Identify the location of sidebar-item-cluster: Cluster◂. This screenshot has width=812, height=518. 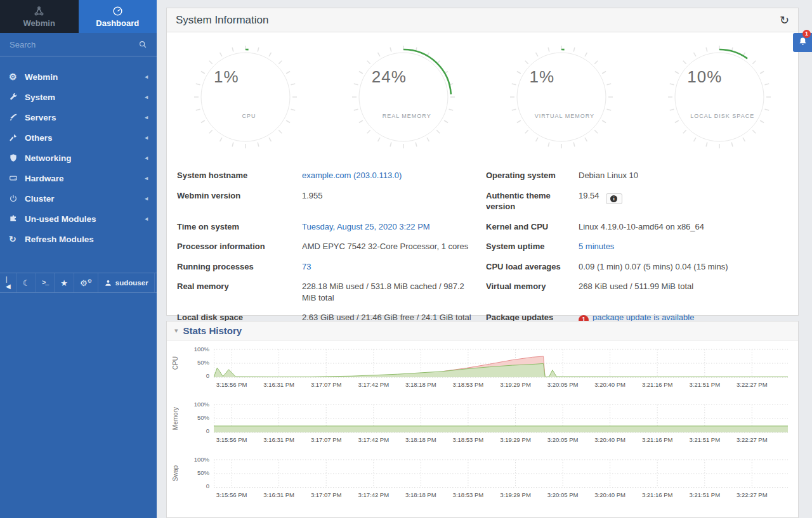
(79, 198).